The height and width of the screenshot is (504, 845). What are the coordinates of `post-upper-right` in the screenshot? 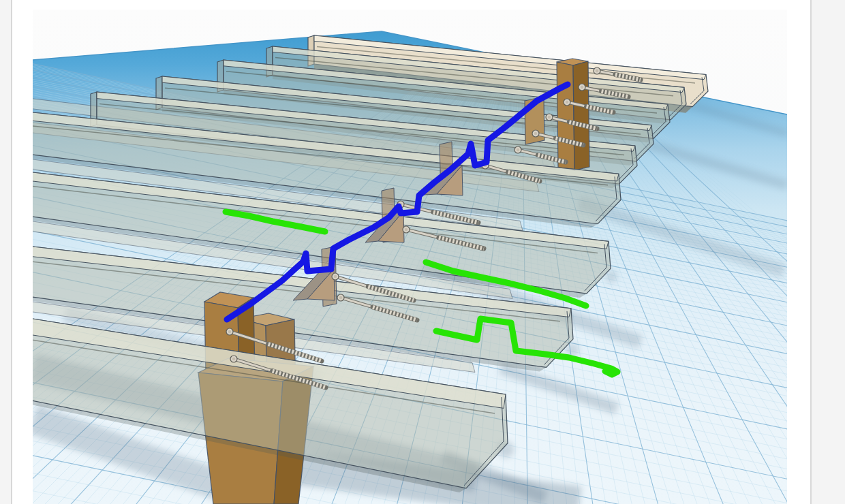 It's located at (573, 114).